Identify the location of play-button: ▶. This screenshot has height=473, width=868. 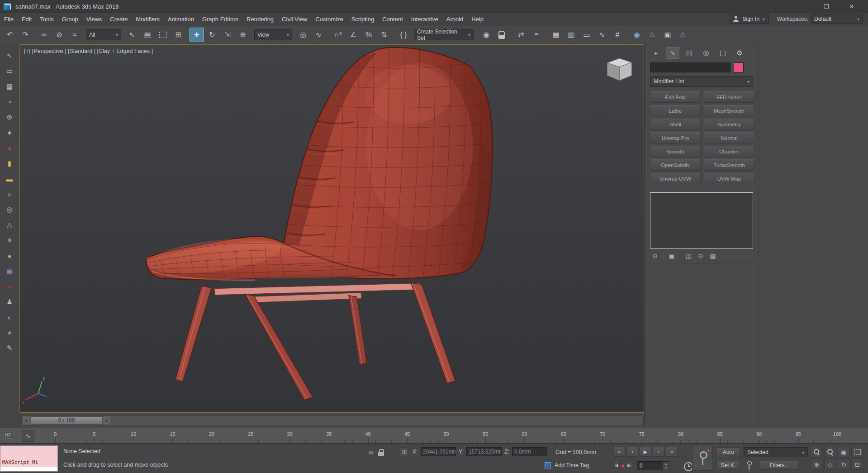
(645, 452).